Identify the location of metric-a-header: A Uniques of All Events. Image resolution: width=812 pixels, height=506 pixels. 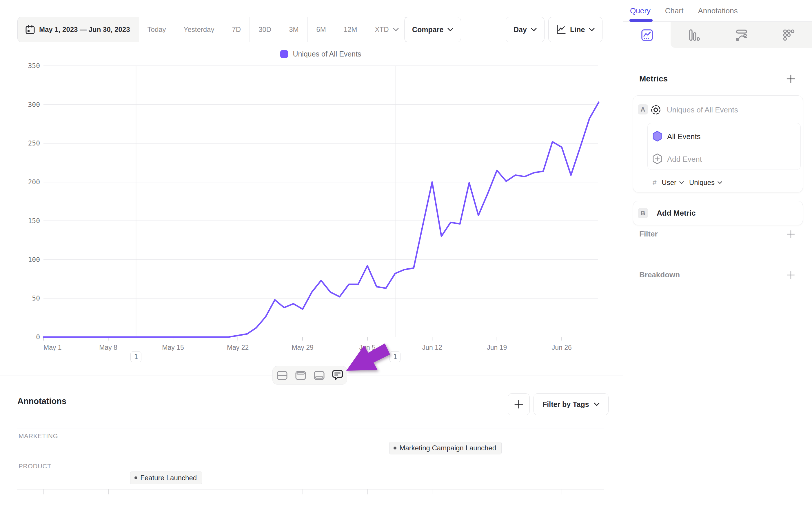
(718, 110).